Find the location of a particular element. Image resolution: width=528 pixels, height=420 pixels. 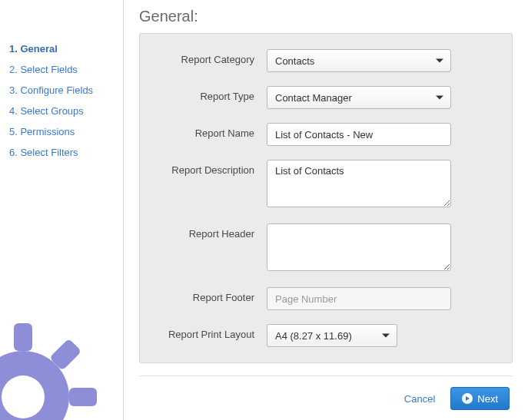

label-report-footer: Report Footer is located at coordinates (208, 295).